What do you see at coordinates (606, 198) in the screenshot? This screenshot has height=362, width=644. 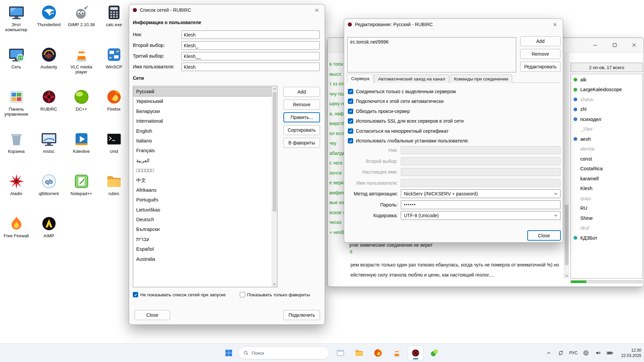 I see `user-list-item: ququ` at bounding box center [606, 198].